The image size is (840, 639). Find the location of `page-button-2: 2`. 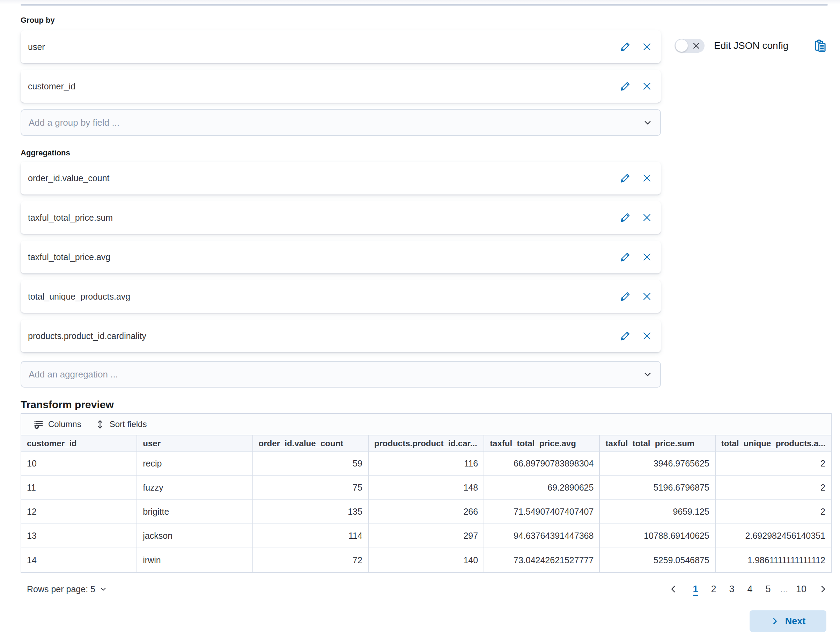

page-button-2: 2 is located at coordinates (713, 589).